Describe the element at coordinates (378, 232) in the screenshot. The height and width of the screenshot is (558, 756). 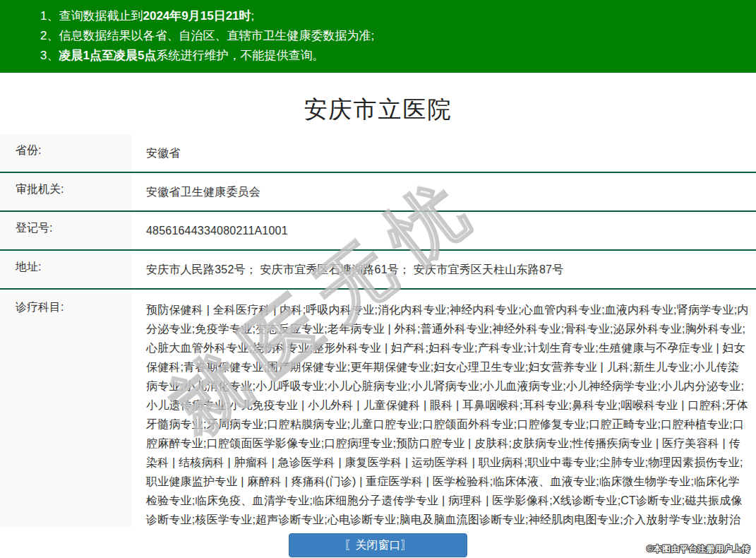
I see `table-row-registration-number: 登记号: 48561644334080211A1001` at that location.